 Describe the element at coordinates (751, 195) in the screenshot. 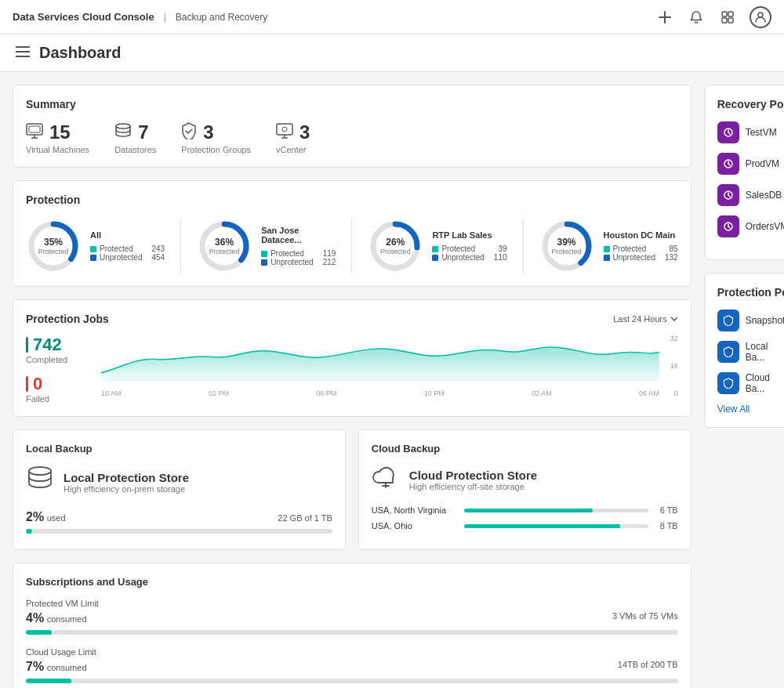

I see `recovery-item-2: SalesDB 203` at that location.